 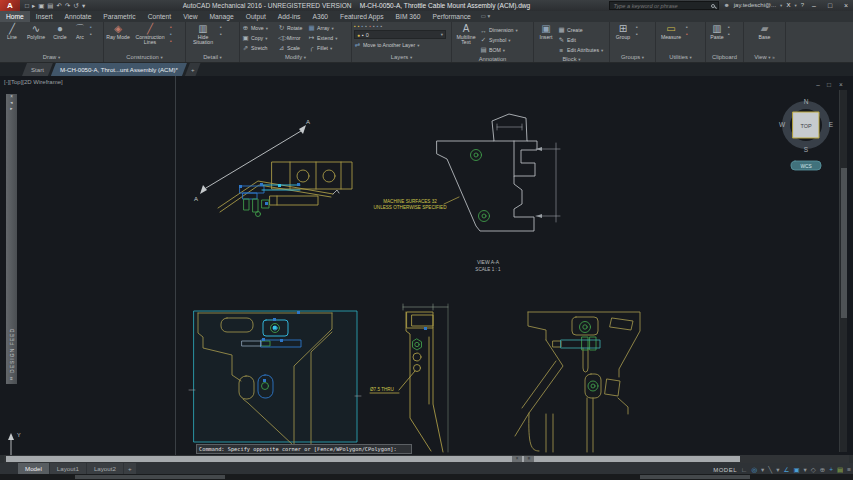 I want to click on modify-panel-label: Modify ▾, so click(x=296, y=58).